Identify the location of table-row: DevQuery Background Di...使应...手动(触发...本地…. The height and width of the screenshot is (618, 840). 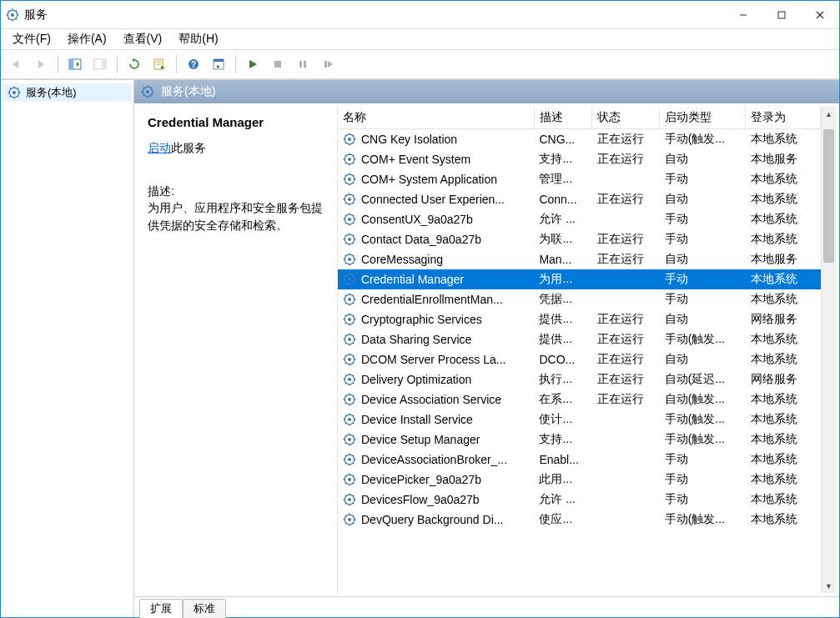
(579, 520).